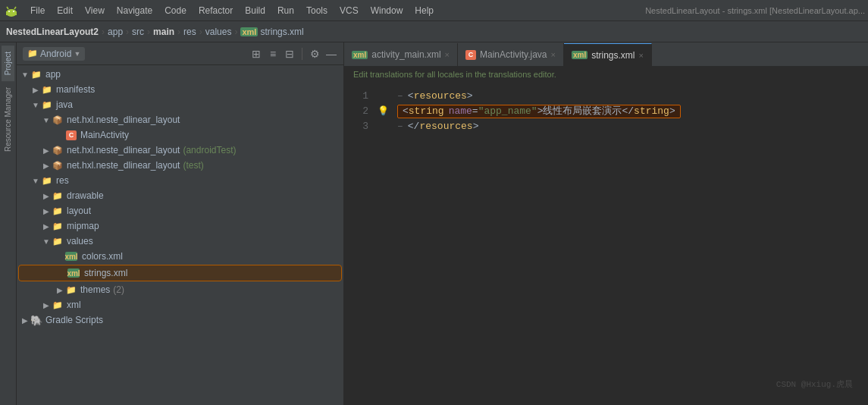 The image size is (868, 405). I want to click on mipmap-folder-icon: 📁, so click(58, 226).